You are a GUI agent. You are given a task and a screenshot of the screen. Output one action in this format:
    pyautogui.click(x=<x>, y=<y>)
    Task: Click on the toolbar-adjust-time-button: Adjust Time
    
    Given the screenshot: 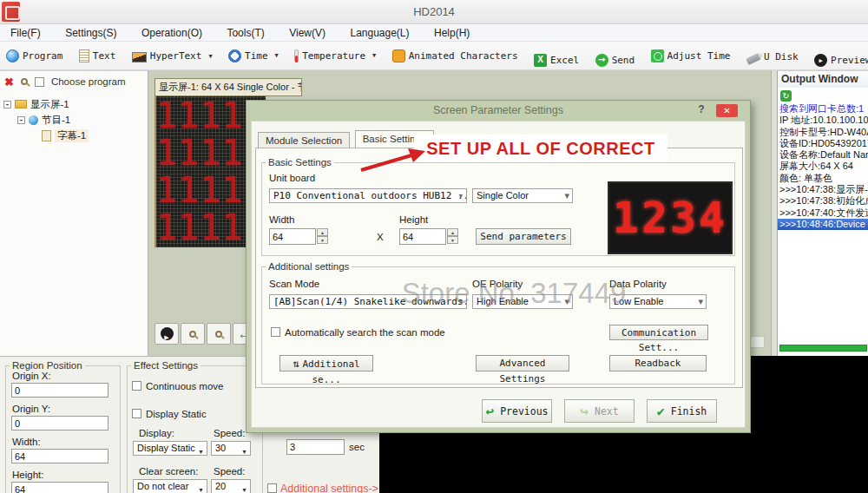 What is the action you would take?
    pyautogui.click(x=691, y=56)
    